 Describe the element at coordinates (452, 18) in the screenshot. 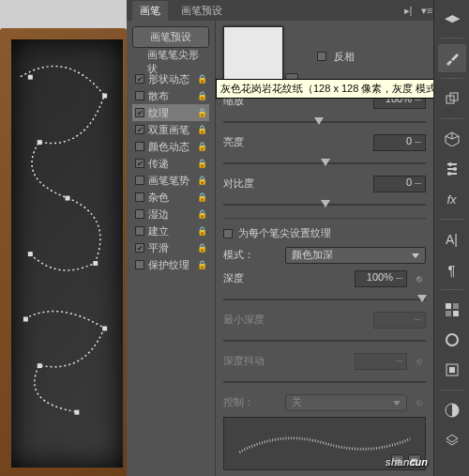

I see `expand-sidebar-icon: ◀▶` at that location.